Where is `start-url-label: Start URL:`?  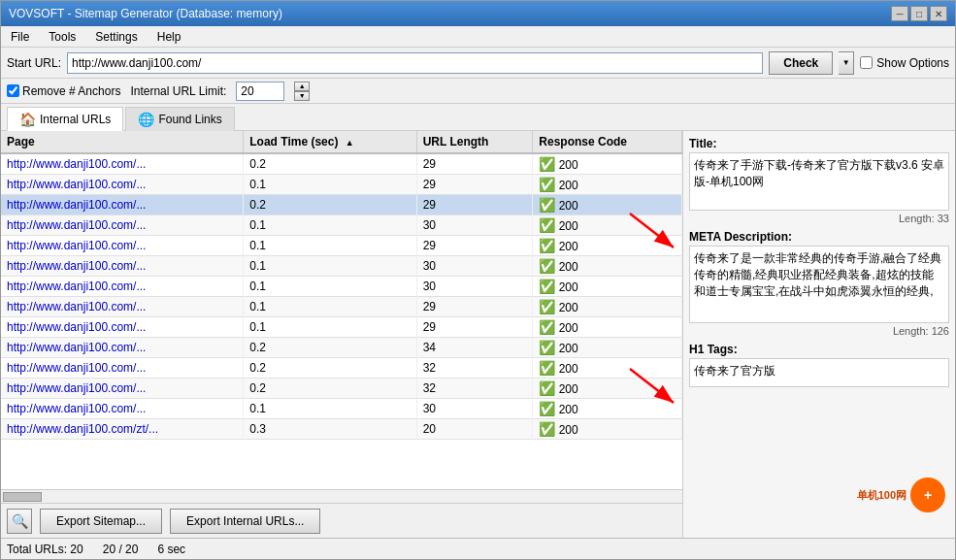
start-url-label: Start URL: is located at coordinates (34, 63).